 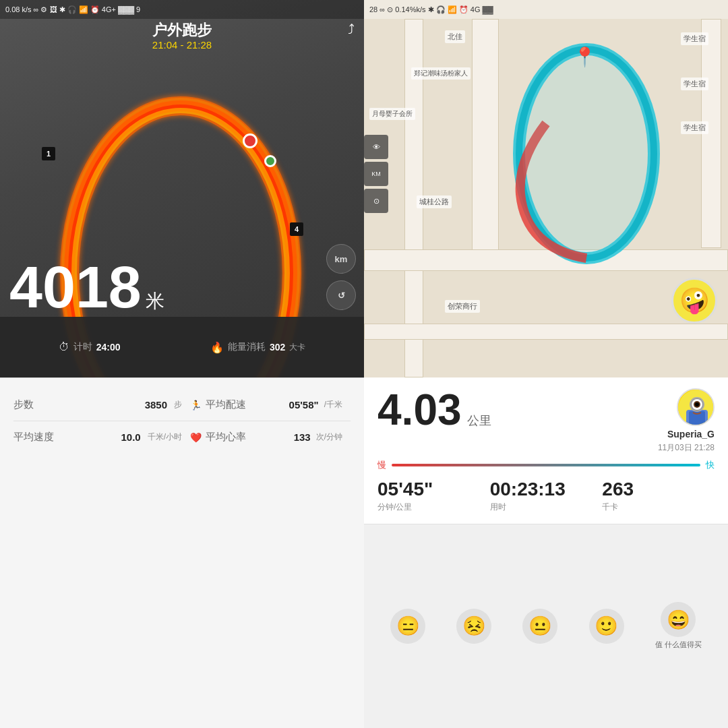 What do you see at coordinates (341, 259) in the screenshot?
I see `km-button: km` at bounding box center [341, 259].